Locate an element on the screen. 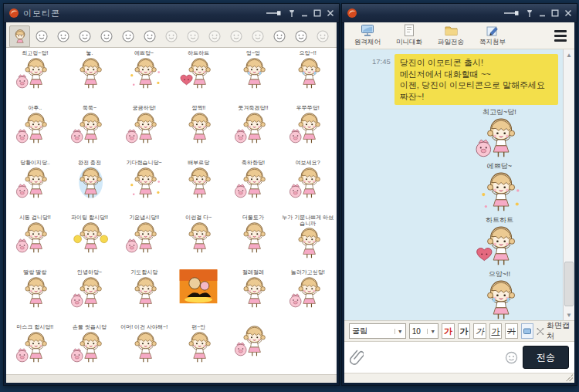 The image size is (579, 392). sticker-cell: 더울토가 is located at coordinates (253, 241).